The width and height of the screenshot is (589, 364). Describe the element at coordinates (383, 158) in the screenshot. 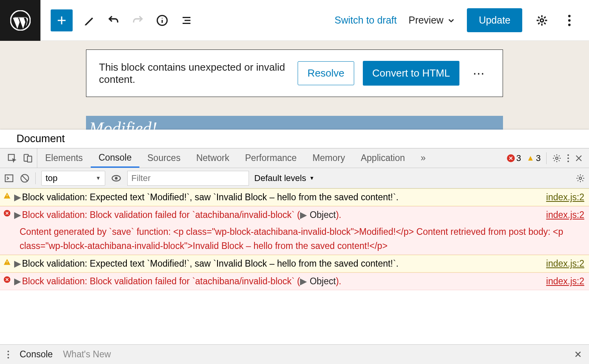

I see `tab-application: Application` at that location.